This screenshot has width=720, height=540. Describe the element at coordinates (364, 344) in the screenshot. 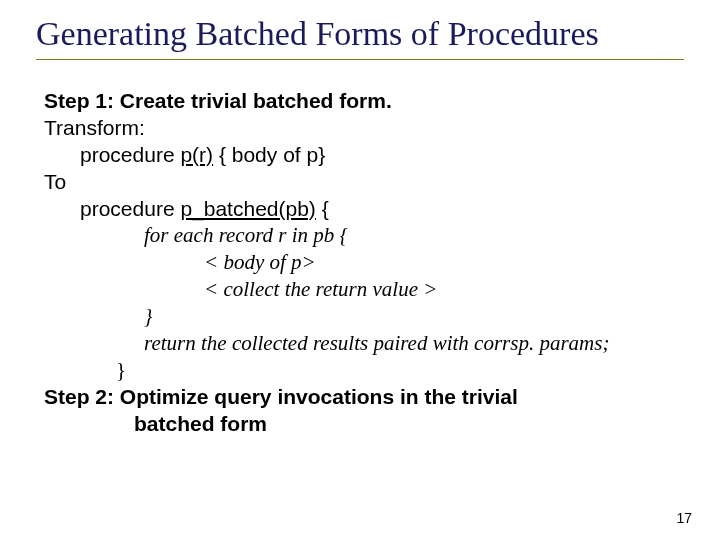

I see `return-line: return the collected results paired with…` at that location.